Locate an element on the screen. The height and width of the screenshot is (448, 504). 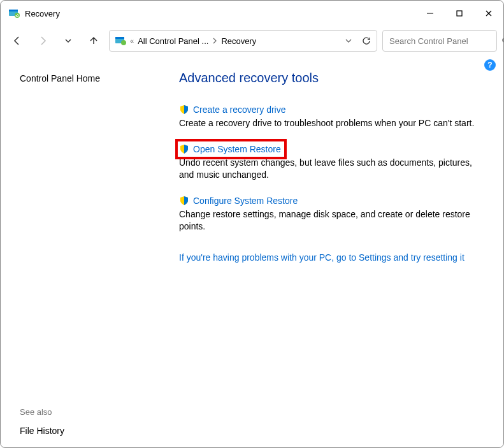
search-box is located at coordinates (440, 41).